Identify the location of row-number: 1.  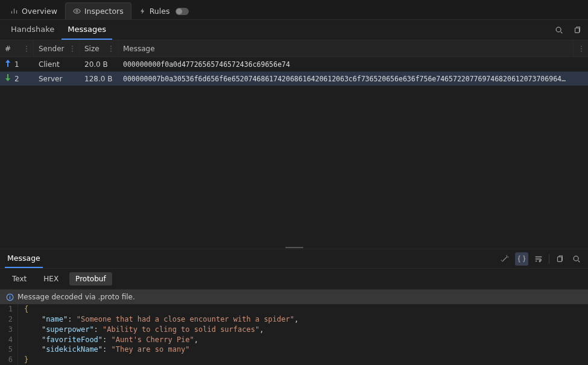
(17, 64).